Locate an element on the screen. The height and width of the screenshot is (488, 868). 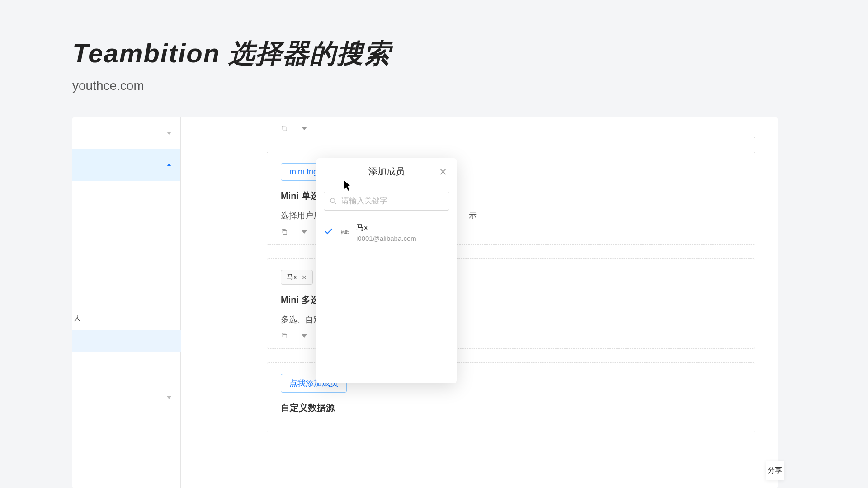
page-subtitle: youthce.com is located at coordinates (231, 86).